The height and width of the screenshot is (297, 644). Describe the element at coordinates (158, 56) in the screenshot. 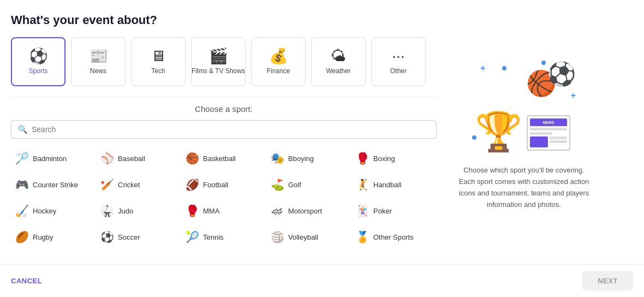

I see `category-icon-tech: 🖥` at that location.